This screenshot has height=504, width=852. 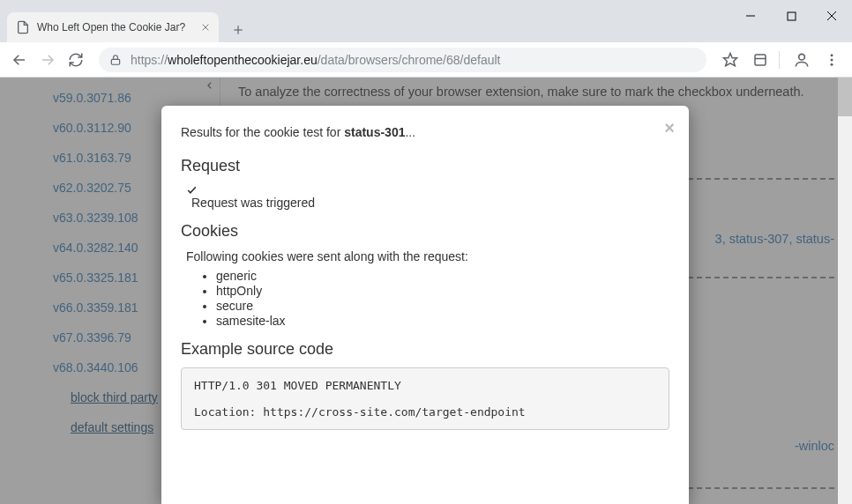 What do you see at coordinates (425, 398) in the screenshot?
I see `example-code: HTTP/1.0 301 MOVED PERMANENTLY Location:…` at bounding box center [425, 398].